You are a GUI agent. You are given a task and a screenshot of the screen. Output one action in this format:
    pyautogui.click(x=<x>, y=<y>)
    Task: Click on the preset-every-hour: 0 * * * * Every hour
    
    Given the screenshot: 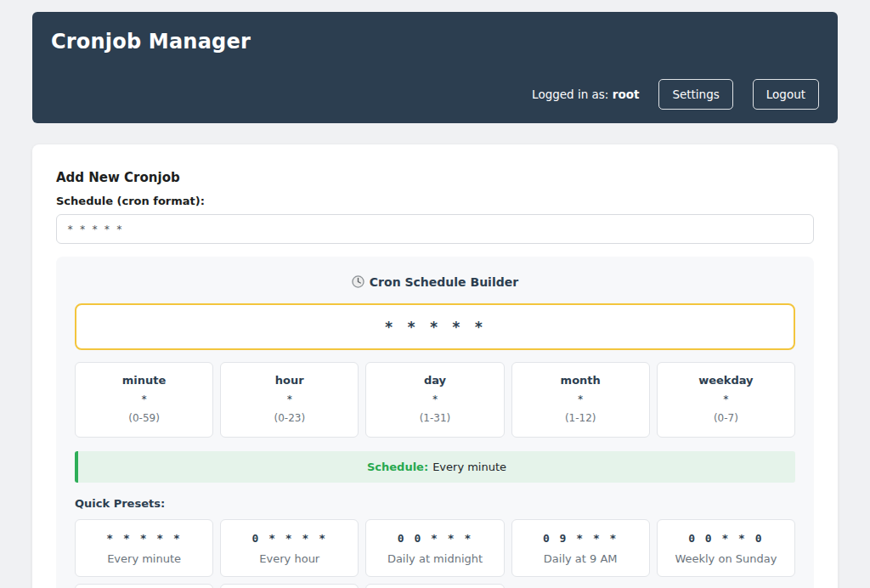 What is the action you would take?
    pyautogui.click(x=289, y=548)
    